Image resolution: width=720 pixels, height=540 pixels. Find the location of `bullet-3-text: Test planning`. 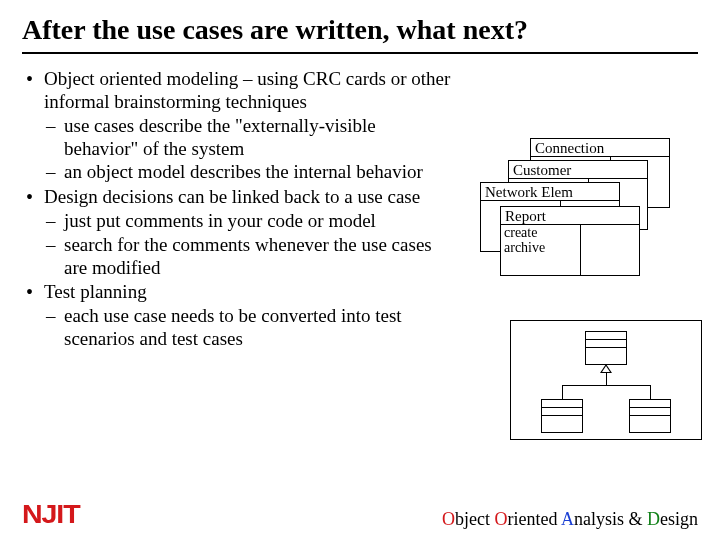

bullet-3-text: Test planning is located at coordinates (96, 292).